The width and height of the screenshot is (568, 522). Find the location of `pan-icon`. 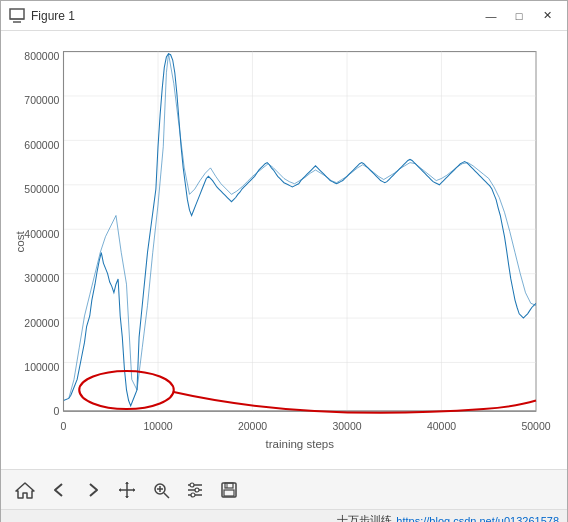

pan-icon is located at coordinates (127, 490).